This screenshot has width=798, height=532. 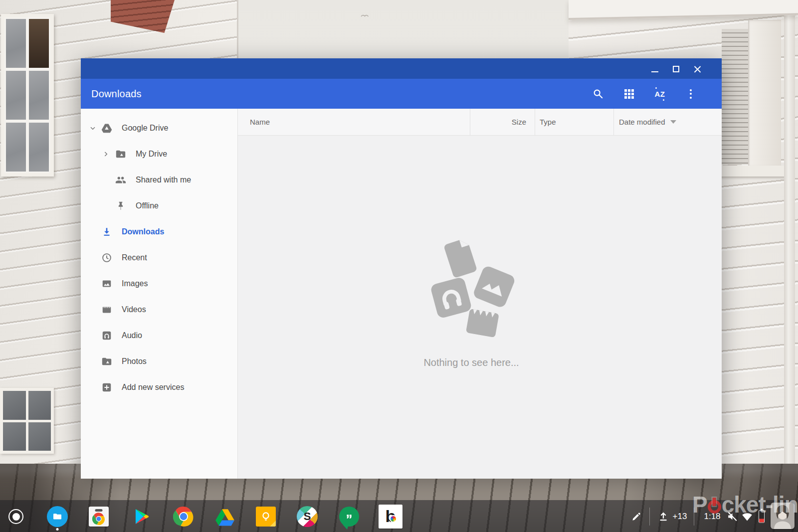 I want to click on sidebar-item-photos: Photos, so click(x=159, y=361).